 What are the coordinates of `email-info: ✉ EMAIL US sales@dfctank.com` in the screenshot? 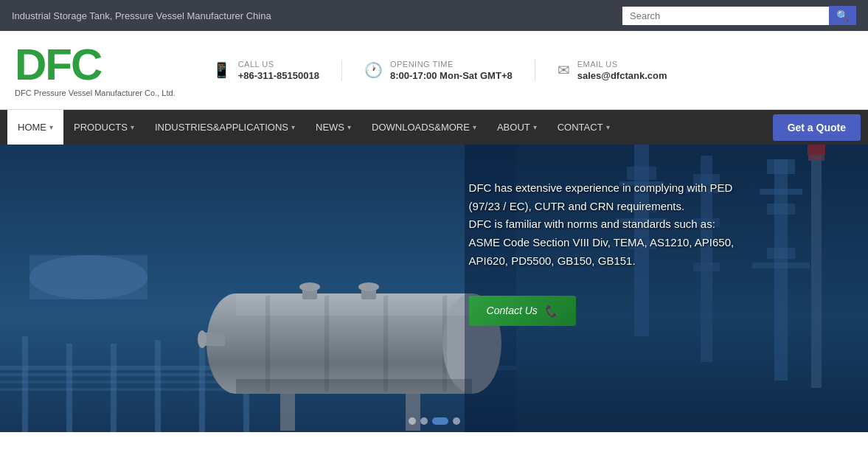 It's located at (624, 71).